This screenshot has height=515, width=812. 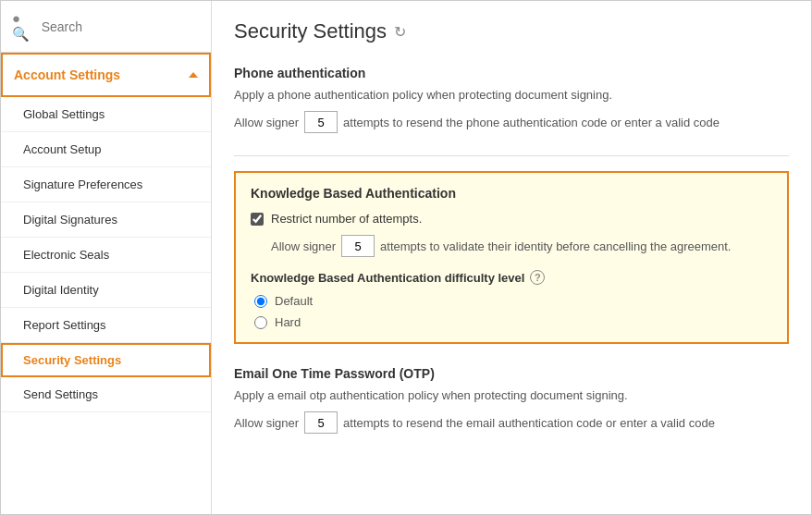 What do you see at coordinates (511, 277) in the screenshot?
I see `difficulty-level-label: Knowledge Based Authentication difficult…` at bounding box center [511, 277].